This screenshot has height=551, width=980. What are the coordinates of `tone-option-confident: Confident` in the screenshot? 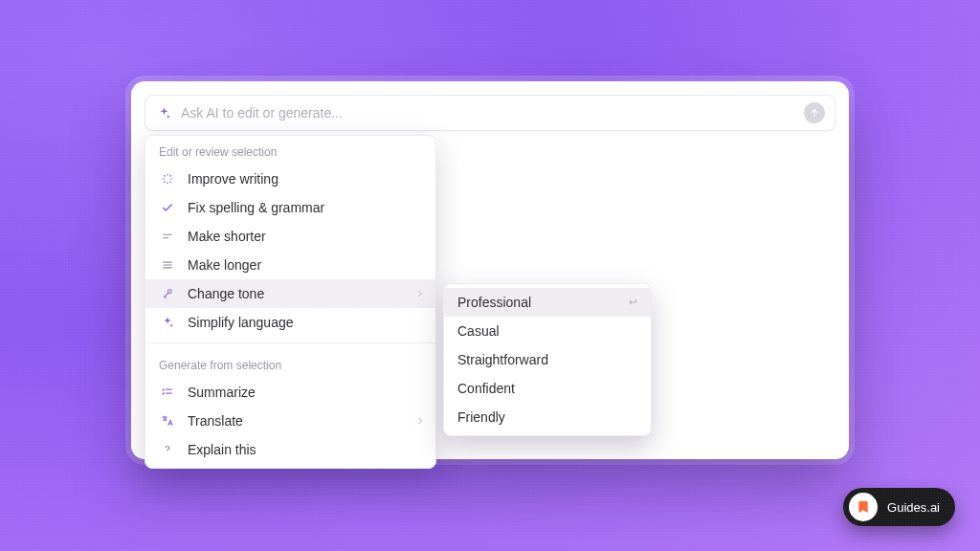 It's located at (547, 388).